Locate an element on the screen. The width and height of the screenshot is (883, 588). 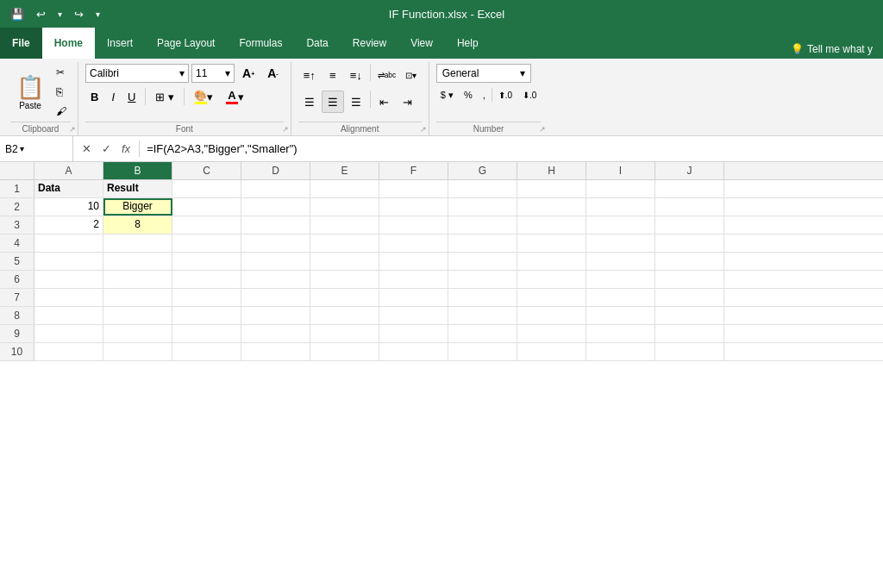
cell-g7 is located at coordinates (483, 297).